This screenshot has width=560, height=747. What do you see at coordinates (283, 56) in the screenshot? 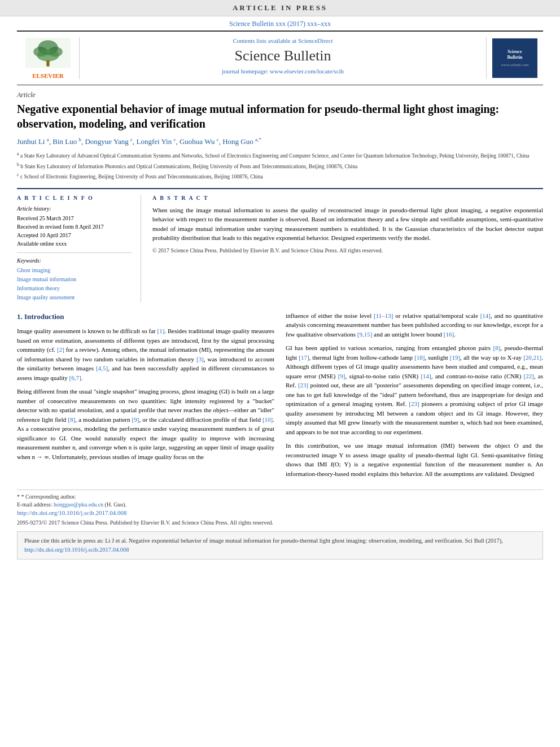
I see `journal-title: Science Bulletin` at bounding box center [283, 56].